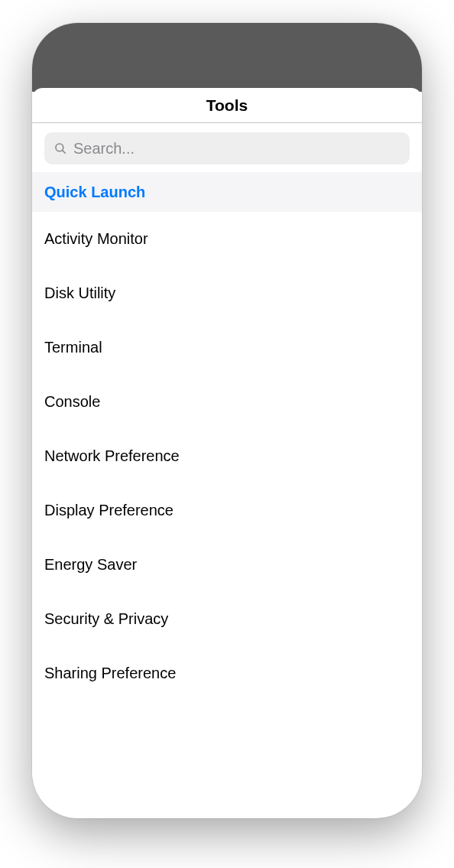  What do you see at coordinates (227, 106) in the screenshot?
I see `page-title: Tools` at bounding box center [227, 106].